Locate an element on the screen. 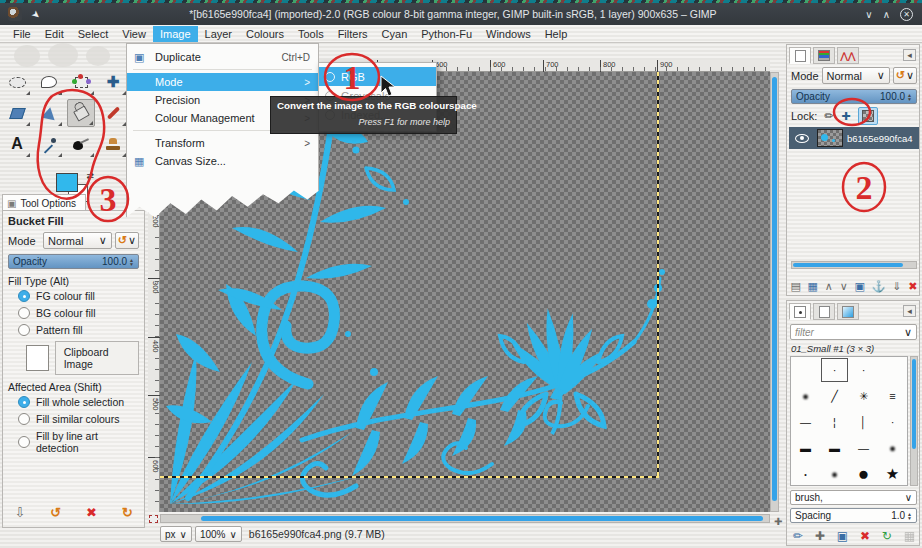 The image size is (922, 548). swap-colours-icon: ⇄ is located at coordinates (90, 176).